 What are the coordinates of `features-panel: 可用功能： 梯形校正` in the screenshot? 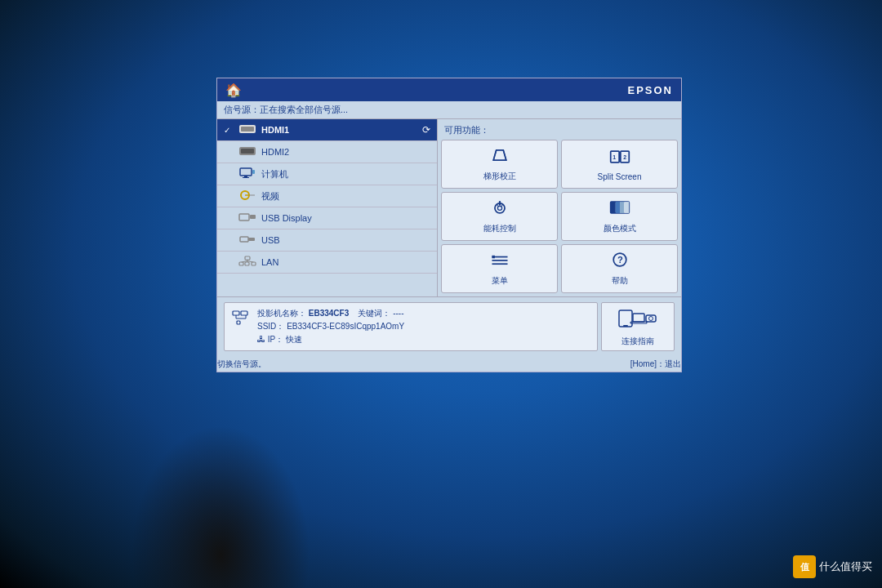 It's located at (559, 207).